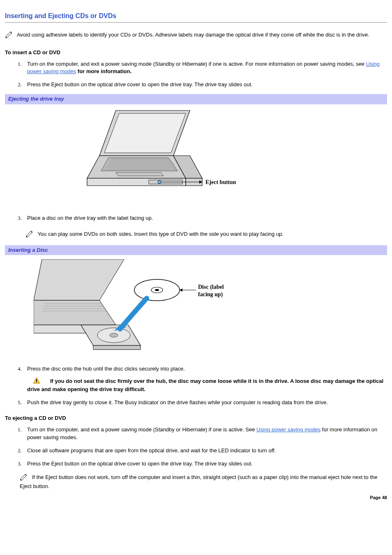  I want to click on warning-block: If you do not seat the disc firmly over …, so click(207, 385).